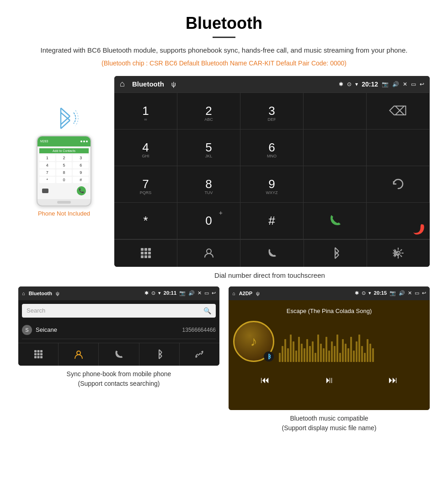  What do you see at coordinates (410, 293) in the screenshot?
I see `music-close-icon: ✕` at bounding box center [410, 293].